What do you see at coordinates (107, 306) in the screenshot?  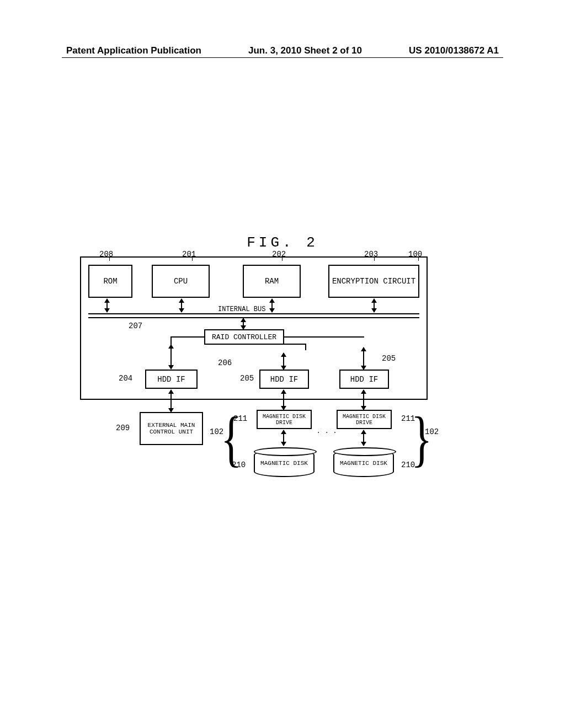 I see `arrow-rom-bus` at bounding box center [107, 306].